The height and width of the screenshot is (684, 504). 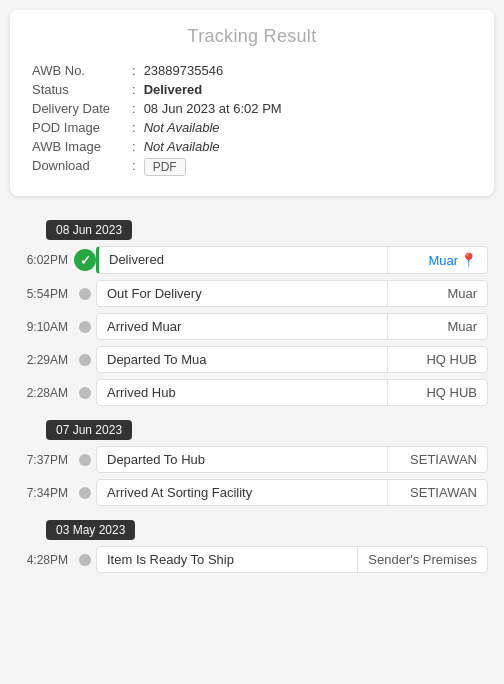 I want to click on event-content: Departed To MuaHQ HUB, so click(x=292, y=360).